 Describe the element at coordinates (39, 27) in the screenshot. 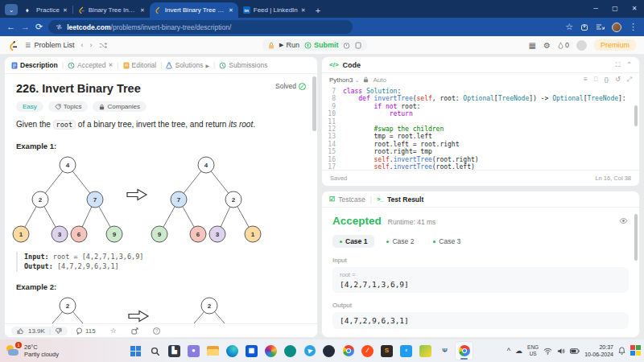

I see `refresh-button: ⟳` at that location.